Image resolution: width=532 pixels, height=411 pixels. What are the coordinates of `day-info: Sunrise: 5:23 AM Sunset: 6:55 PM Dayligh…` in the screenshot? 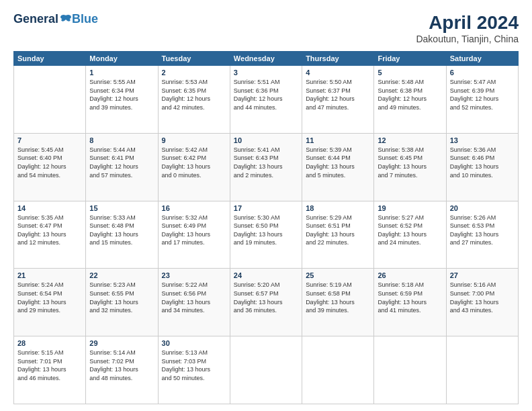 It's located at (122, 298).